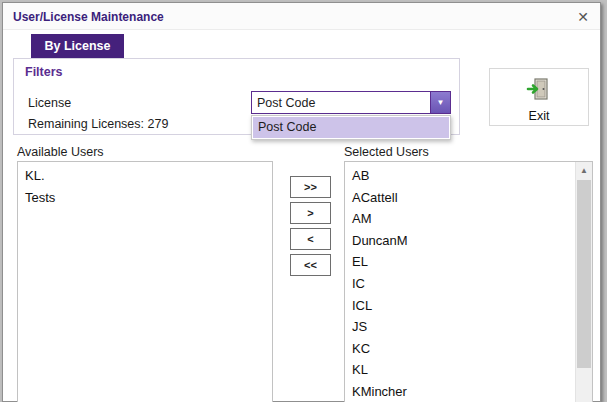 The image size is (607, 402). Describe the element at coordinates (286, 103) in the screenshot. I see `license-dropdown-value: Post Code` at that location.